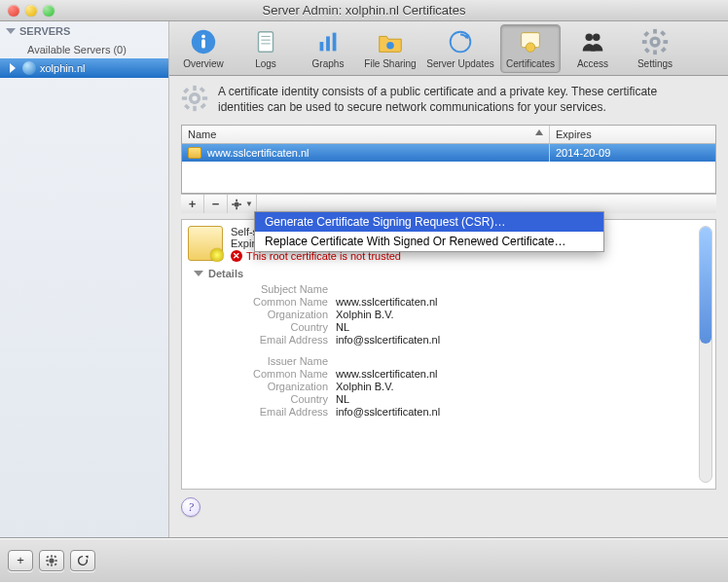  Describe the element at coordinates (460, 49) in the screenshot. I see `tool-server-updates: Server Updates` at that location.